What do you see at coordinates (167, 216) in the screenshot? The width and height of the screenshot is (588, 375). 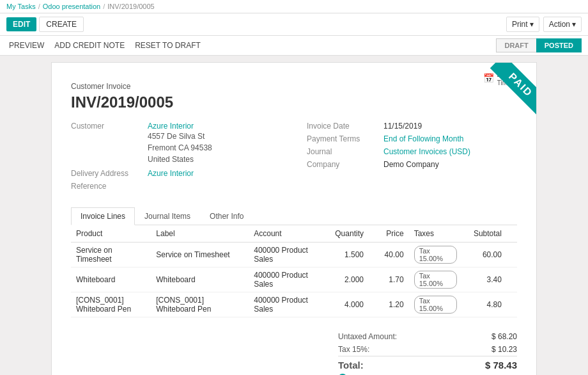 I see `tab-journal-items: Journal Items` at bounding box center [167, 216].